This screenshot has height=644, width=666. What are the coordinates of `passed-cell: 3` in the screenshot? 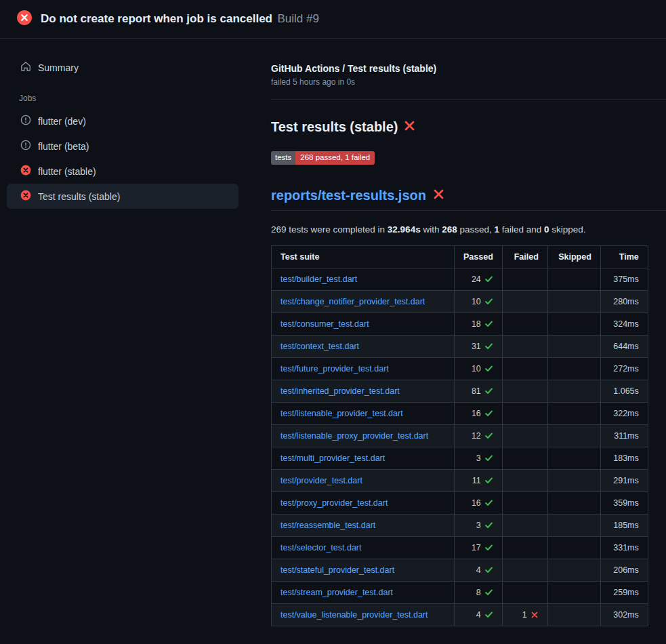 It's located at (478, 458).